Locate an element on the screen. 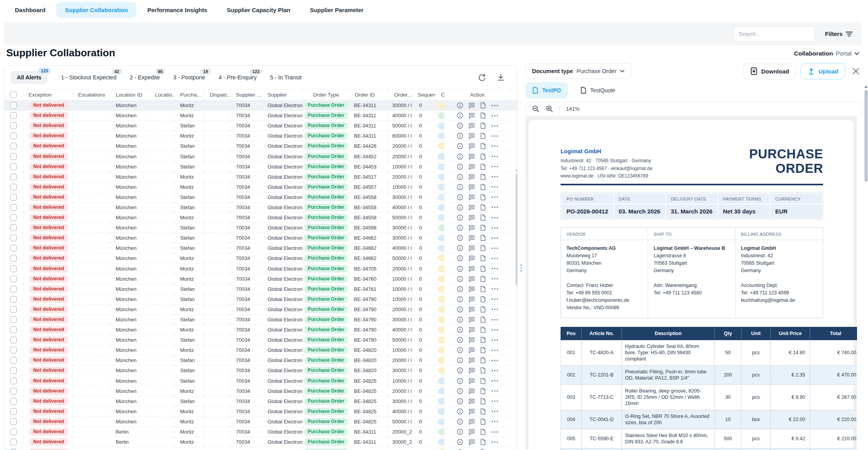 This screenshot has height=450, width=868. scroll-up-arrow-icon is located at coordinates (516, 170).